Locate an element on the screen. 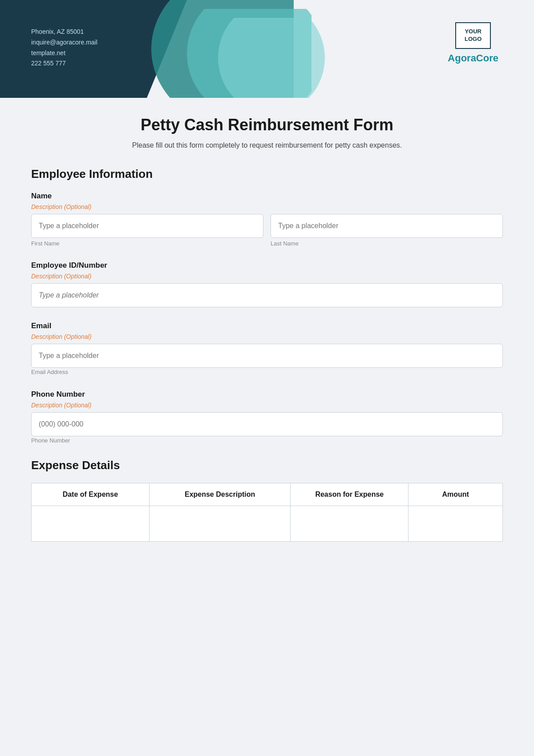 The width and height of the screenshot is (534, 756). email-sublabel: Email Address is located at coordinates (50, 372).